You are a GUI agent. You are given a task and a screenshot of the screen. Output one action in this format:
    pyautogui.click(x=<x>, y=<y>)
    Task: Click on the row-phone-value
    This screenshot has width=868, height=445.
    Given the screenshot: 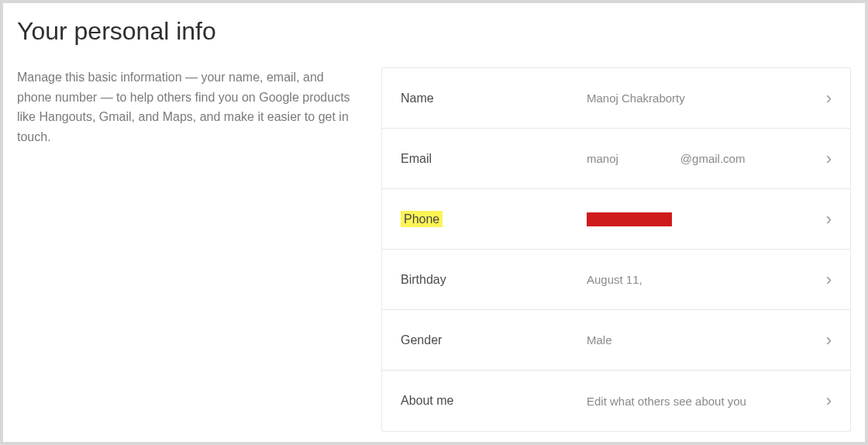 What is the action you would take?
    pyautogui.click(x=702, y=219)
    